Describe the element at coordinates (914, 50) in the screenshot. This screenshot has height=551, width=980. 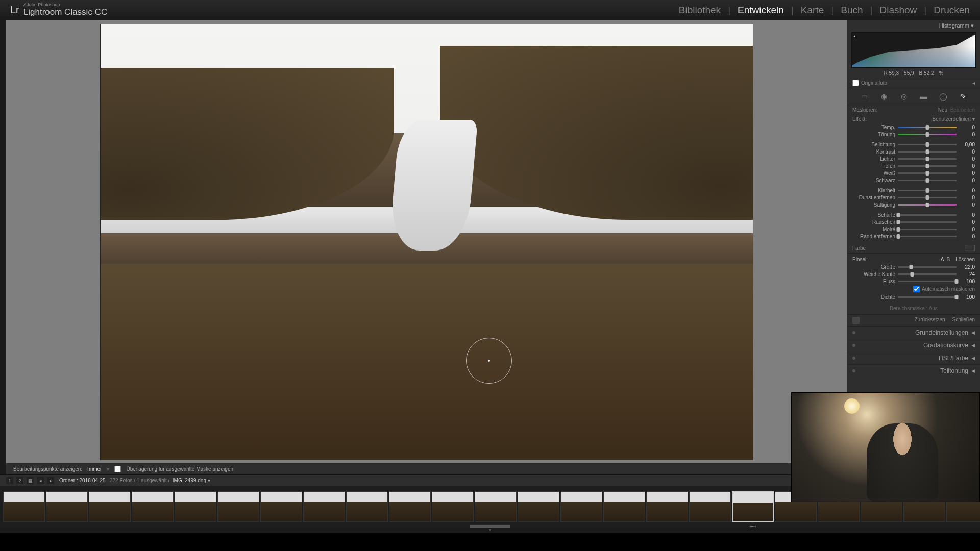
I see `histogram: ▴▴` at that location.